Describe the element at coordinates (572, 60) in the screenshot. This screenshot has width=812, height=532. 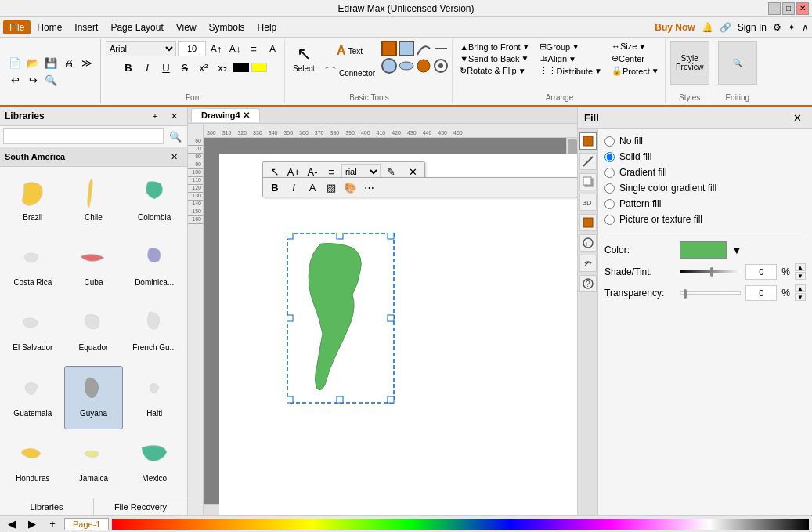
I see `align-dropdown: ▼` at that location.